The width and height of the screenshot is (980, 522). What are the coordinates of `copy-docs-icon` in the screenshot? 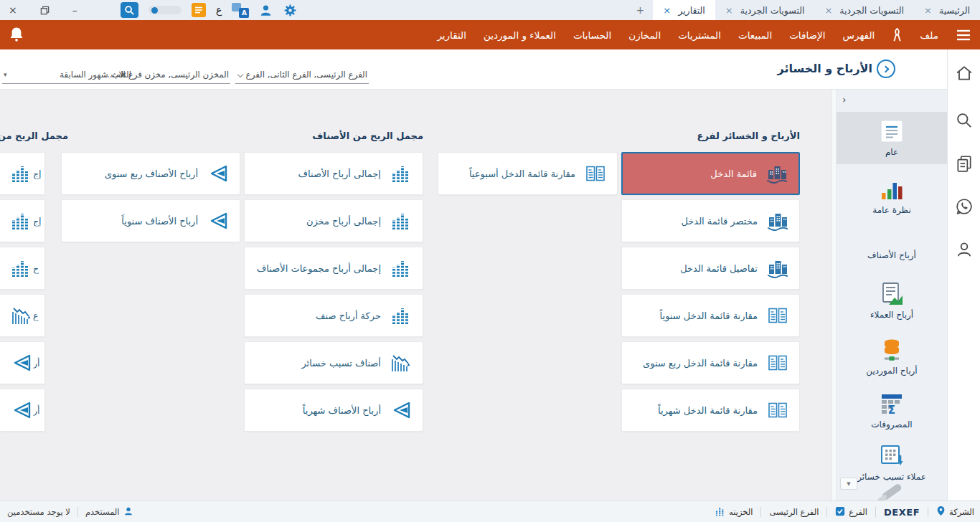 It's located at (964, 163).